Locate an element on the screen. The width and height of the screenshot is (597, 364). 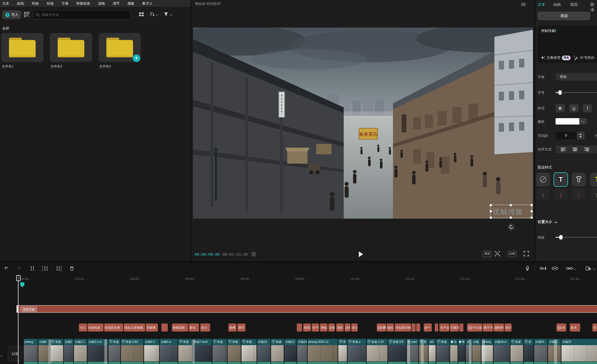
font-size-slider is located at coordinates (576, 93).